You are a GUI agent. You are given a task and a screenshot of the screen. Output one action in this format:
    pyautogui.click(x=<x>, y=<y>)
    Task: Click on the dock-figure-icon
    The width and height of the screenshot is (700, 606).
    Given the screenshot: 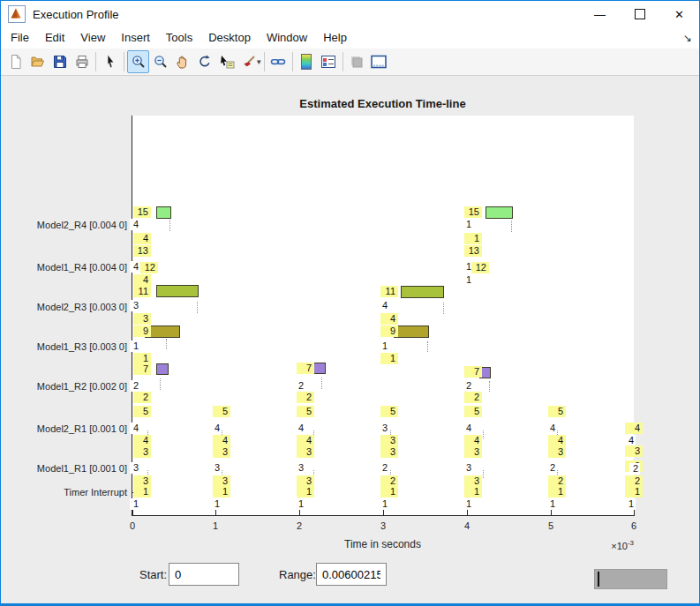 What is the action you would take?
    pyautogui.click(x=379, y=62)
    